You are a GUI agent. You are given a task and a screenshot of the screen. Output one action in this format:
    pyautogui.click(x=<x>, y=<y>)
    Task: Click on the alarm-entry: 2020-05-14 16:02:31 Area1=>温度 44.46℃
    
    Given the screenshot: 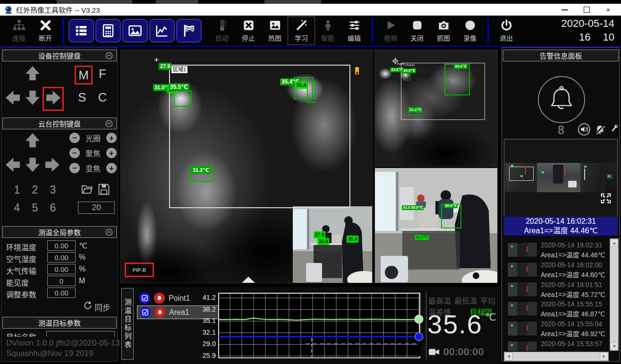 What is the action you would take?
    pyautogui.click(x=555, y=250)
    